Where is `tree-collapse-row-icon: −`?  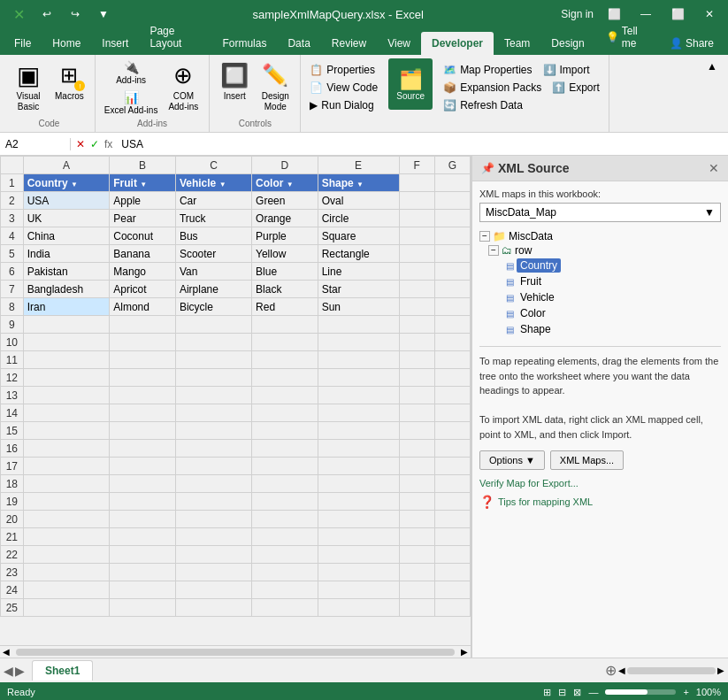 tree-collapse-row-icon: − is located at coordinates (494, 250).